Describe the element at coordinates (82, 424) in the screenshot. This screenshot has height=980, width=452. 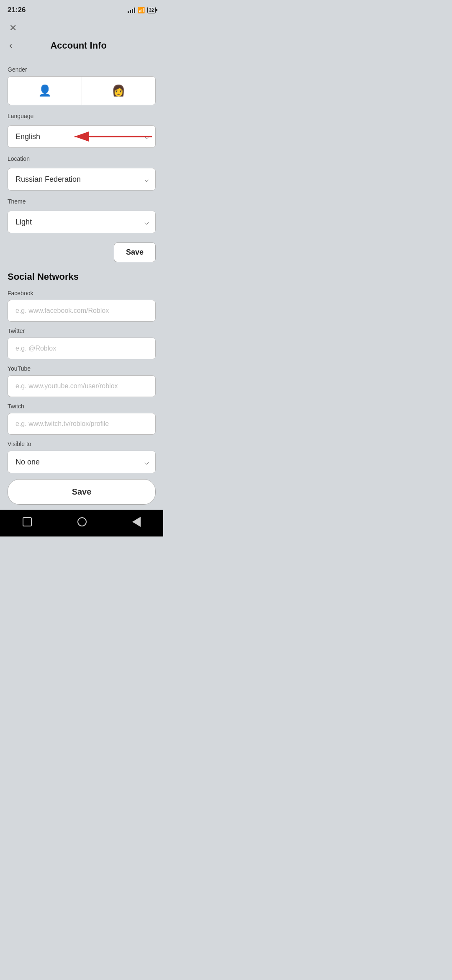
I see `twitch-input` at that location.